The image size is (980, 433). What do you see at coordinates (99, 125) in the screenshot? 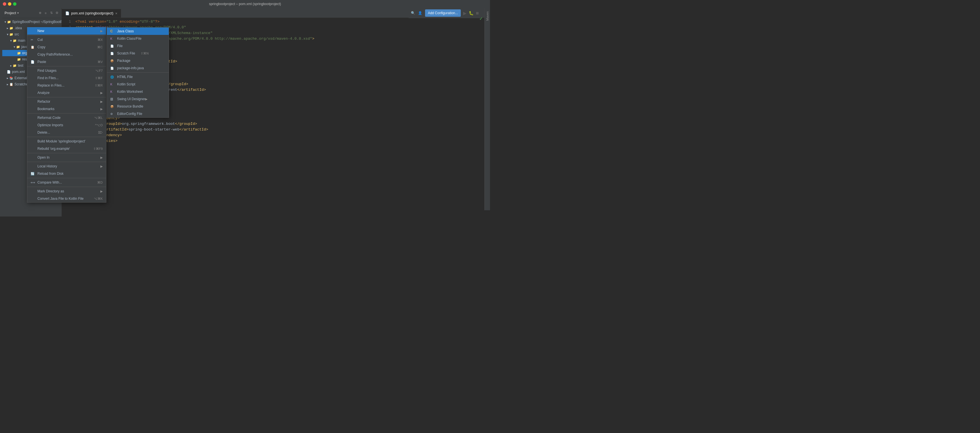
I see `optimize-shortcut: ^⌥O` at bounding box center [99, 125].